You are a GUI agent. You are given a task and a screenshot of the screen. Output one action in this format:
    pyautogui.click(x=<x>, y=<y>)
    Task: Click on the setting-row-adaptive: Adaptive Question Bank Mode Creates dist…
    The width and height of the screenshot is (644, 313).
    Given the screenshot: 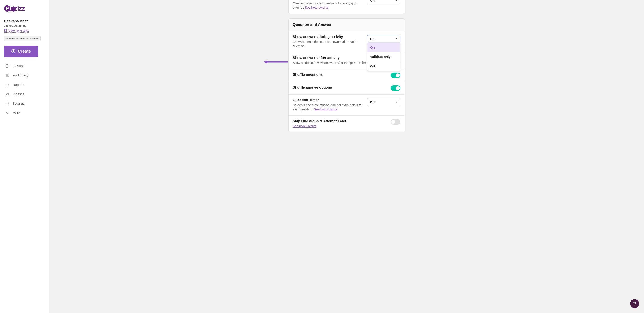 What is the action you would take?
    pyautogui.click(x=346, y=7)
    